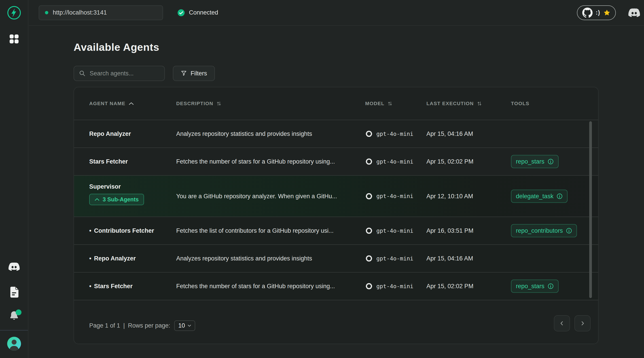 This screenshot has width=644, height=358. What do you see at coordinates (116, 47) in the screenshot?
I see `page-title: Available Agents` at bounding box center [116, 47].